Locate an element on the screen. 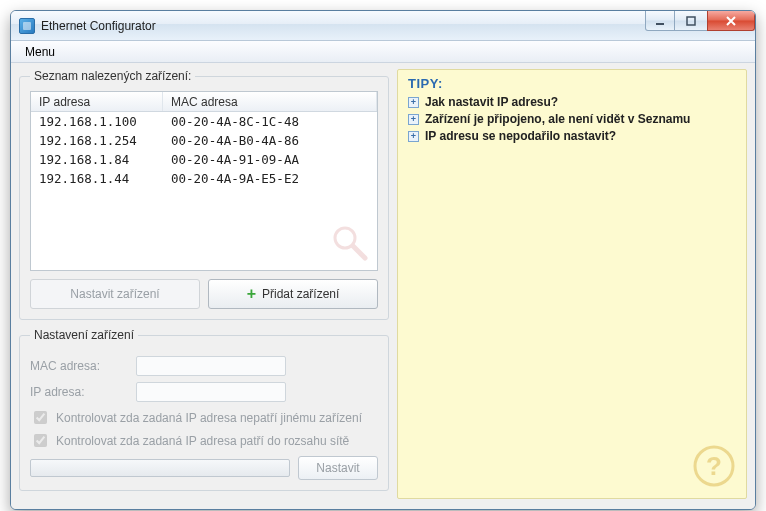 The height and width of the screenshot is (511, 766). tip-label: Jak nastavit IP adresu? is located at coordinates (492, 102).